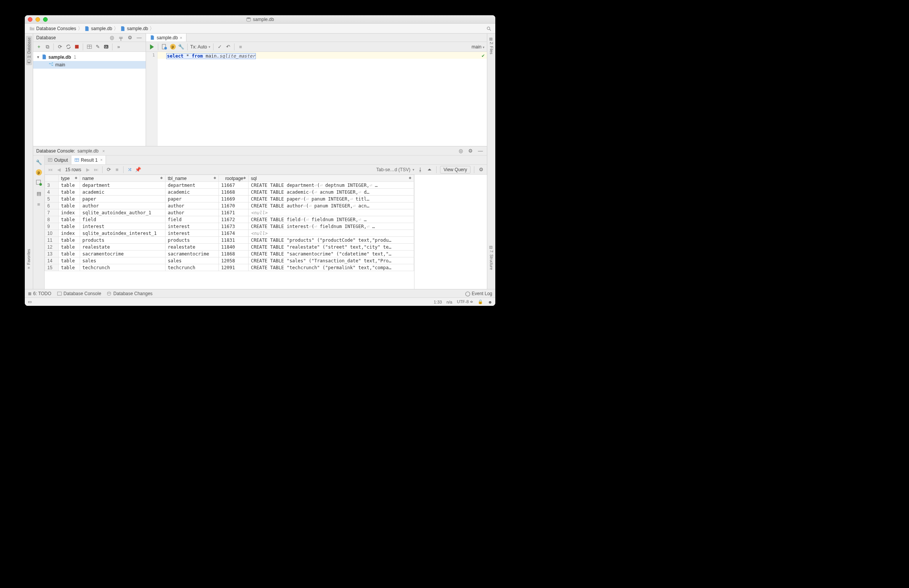 The width and height of the screenshot is (909, 588). I want to click on cell-sql: CREATE TABLE "realestate" ("street" text…, so click(331, 247).